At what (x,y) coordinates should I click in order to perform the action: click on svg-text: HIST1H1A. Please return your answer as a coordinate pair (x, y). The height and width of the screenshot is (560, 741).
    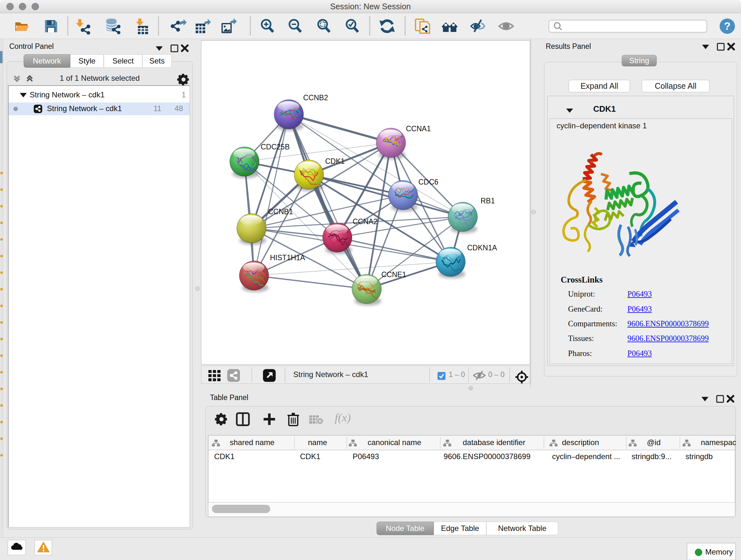
    Looking at the image, I should click on (288, 257).